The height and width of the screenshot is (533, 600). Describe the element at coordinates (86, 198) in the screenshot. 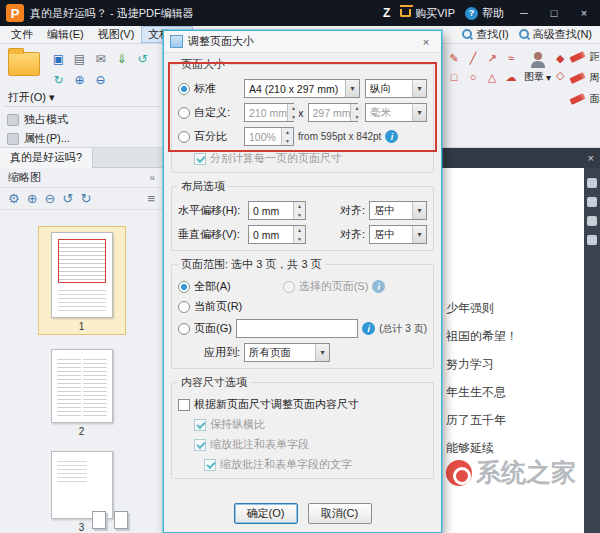

I see `rotate-right-icon: ↻` at that location.